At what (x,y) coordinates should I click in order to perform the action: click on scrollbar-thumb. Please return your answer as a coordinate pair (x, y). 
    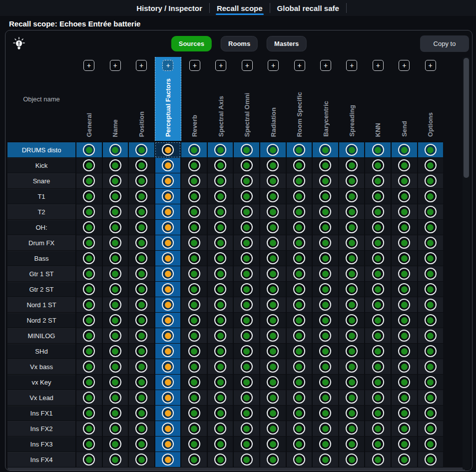
    Looking at the image, I should click on (467, 118).